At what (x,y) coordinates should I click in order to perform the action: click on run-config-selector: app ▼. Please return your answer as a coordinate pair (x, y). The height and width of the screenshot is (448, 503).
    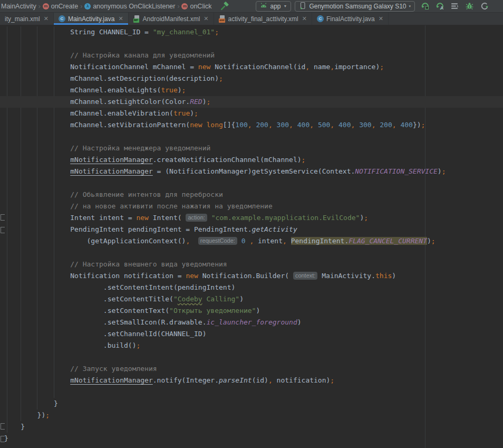
    Looking at the image, I should click on (273, 6).